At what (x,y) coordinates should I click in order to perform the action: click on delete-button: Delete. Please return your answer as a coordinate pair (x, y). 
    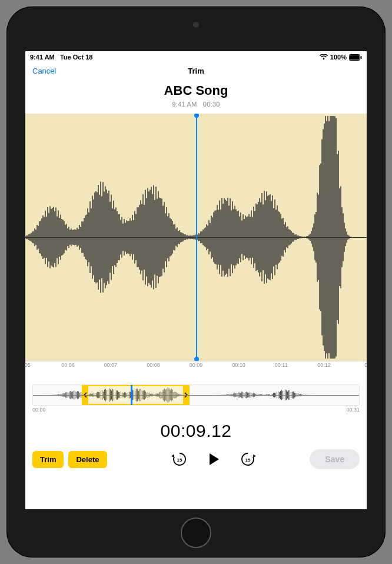
    Looking at the image, I should click on (87, 459).